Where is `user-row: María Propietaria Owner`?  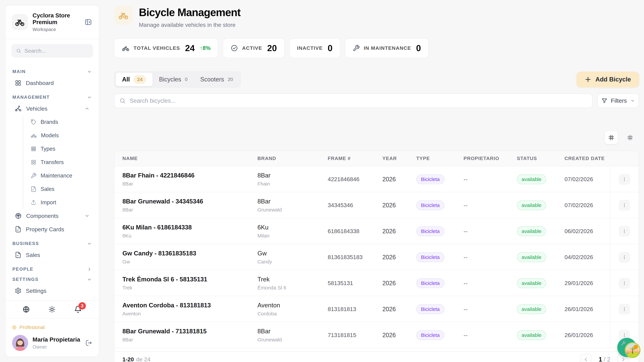 user-row: María Propietaria Owner is located at coordinates (52, 343).